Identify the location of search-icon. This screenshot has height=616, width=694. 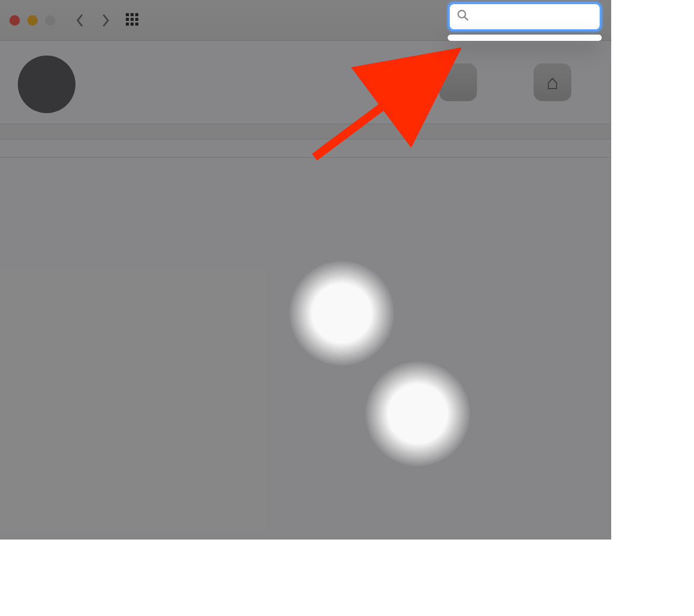
(463, 17).